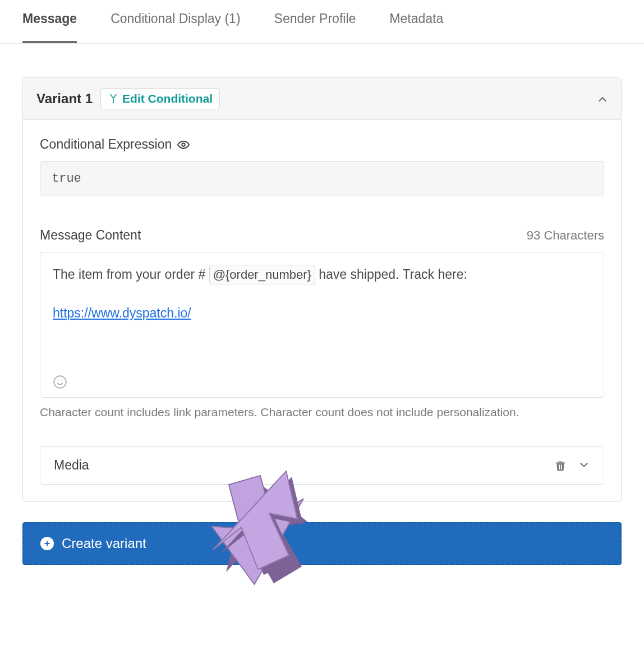 The height and width of the screenshot is (663, 644). What do you see at coordinates (160, 99) in the screenshot?
I see `edit-conditional-button: Edit Conditional` at bounding box center [160, 99].